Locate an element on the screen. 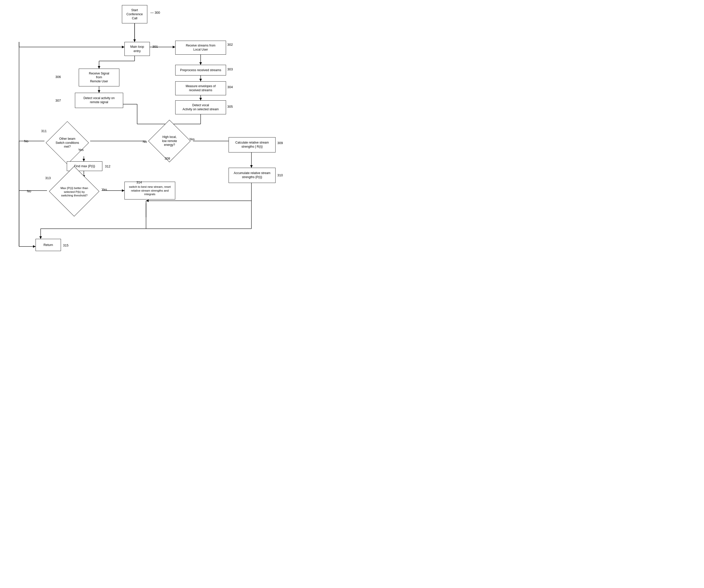 This screenshot has width=704, height=588. ref-309: 309 is located at coordinates (280, 143).